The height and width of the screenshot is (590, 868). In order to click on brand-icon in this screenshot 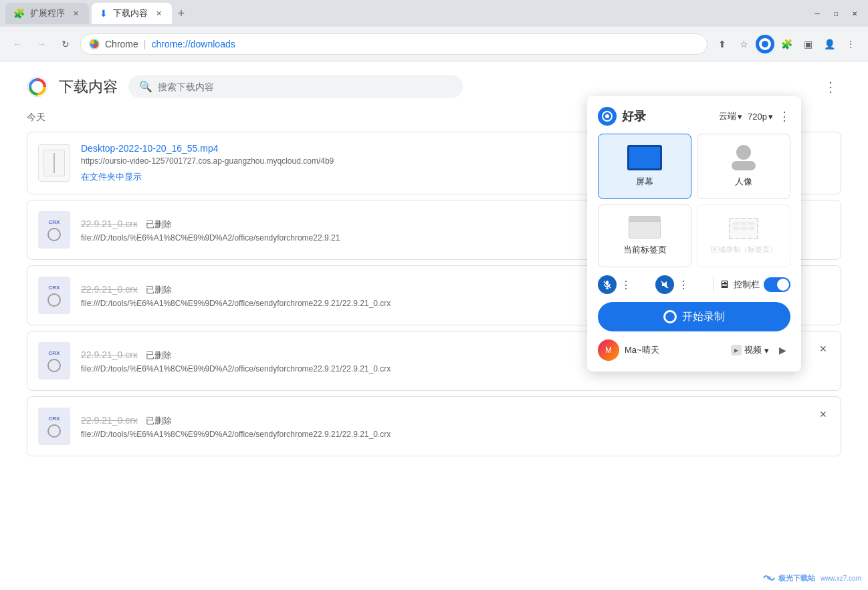, I will do `click(607, 116)`.